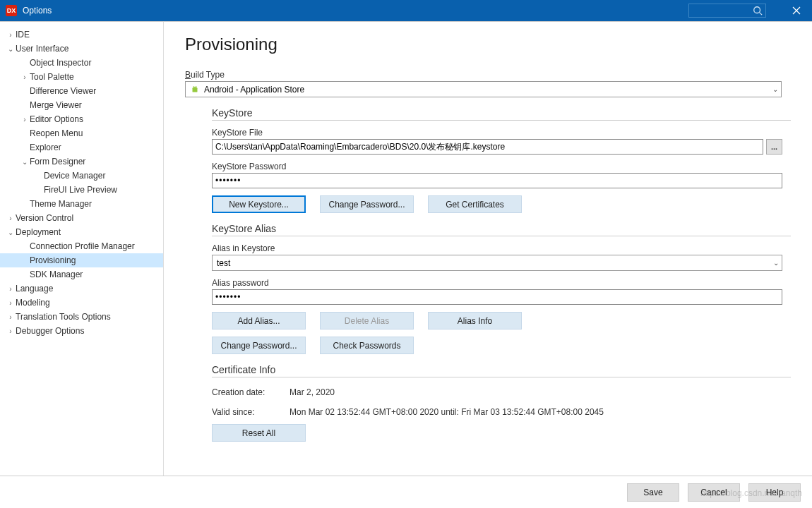 The image size is (812, 508). What do you see at coordinates (653, 492) in the screenshot?
I see `save-button: Save` at bounding box center [653, 492].